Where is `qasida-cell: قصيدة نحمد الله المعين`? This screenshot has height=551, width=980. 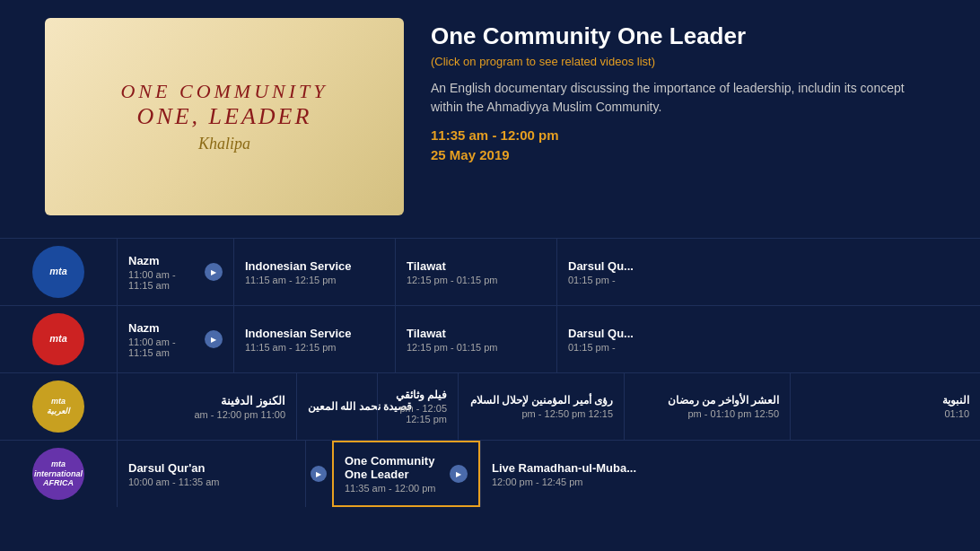
qasida-cell: قصيدة نحمد الله المعين is located at coordinates (337, 407).